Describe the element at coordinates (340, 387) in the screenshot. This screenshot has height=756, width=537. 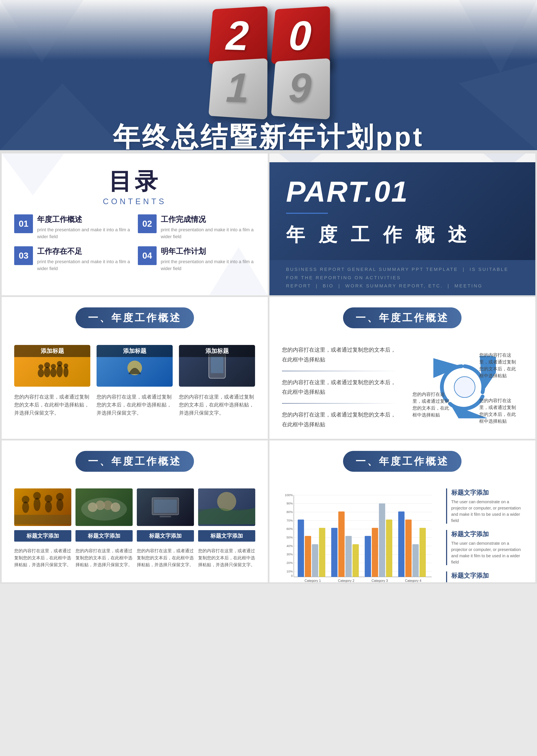
I see `slide5-left: 您的内容打在这里，或者通过复制您的文本后，在此框中选择粘贴 您的内容打在这里，或…` at that location.